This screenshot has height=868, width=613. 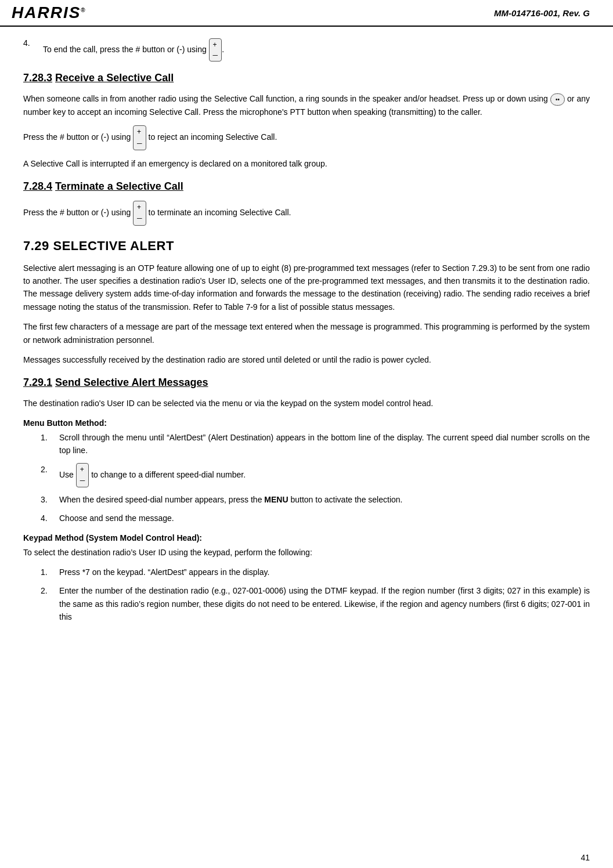 I want to click on keypad-intro: To select the destination radio’s User I…, so click(x=306, y=552).